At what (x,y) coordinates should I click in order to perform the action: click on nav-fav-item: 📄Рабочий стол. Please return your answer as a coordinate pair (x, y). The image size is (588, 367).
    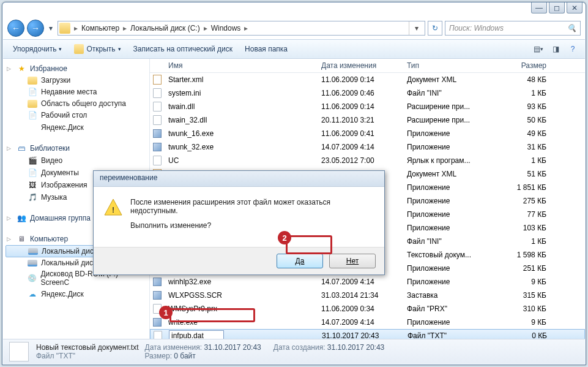
    Looking at the image, I should click on (76, 115).